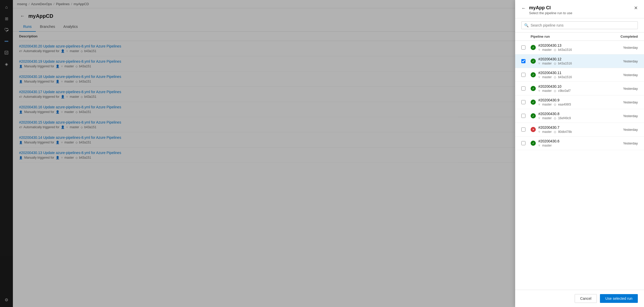  Describe the element at coordinates (575, 102) in the screenshot. I see `run-info-4: #20200430.9 ⑂ master ◇eaa406f3` at that location.